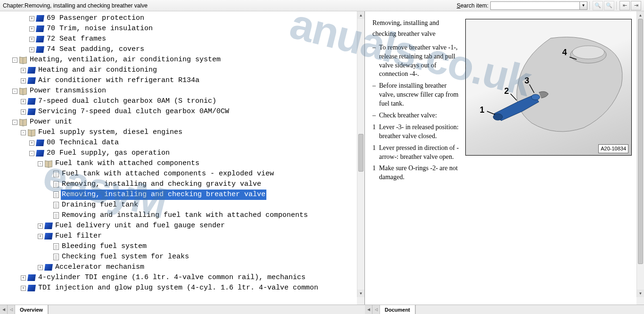 Image resolution: width=644 pixels, height=314 pixels. I want to click on tree-row: +TDI injection and glow plug system (4-c…, so click(178, 288).